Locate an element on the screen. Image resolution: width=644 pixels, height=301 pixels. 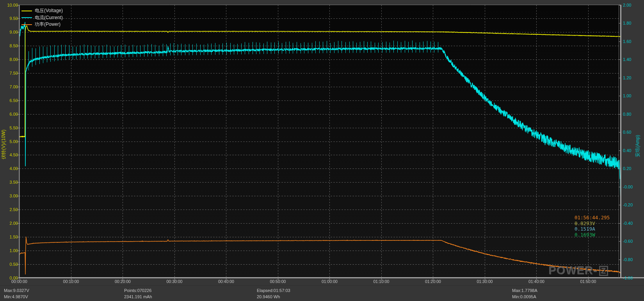
left-tick-label: 6.00 is located at coordinates (9, 114).